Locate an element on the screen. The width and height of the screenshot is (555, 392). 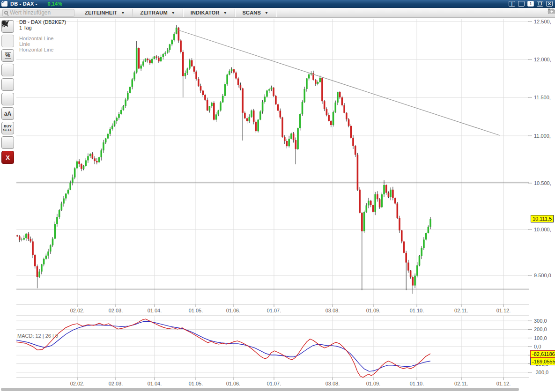
tool-buy-sell: BUYSELL is located at coordinates (7, 128).